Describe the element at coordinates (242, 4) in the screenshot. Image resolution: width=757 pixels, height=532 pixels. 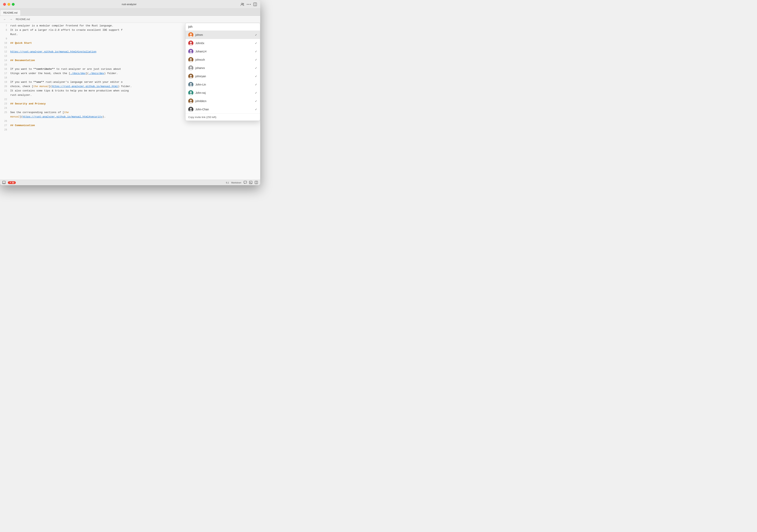
I see `collaborators-icon` at that location.